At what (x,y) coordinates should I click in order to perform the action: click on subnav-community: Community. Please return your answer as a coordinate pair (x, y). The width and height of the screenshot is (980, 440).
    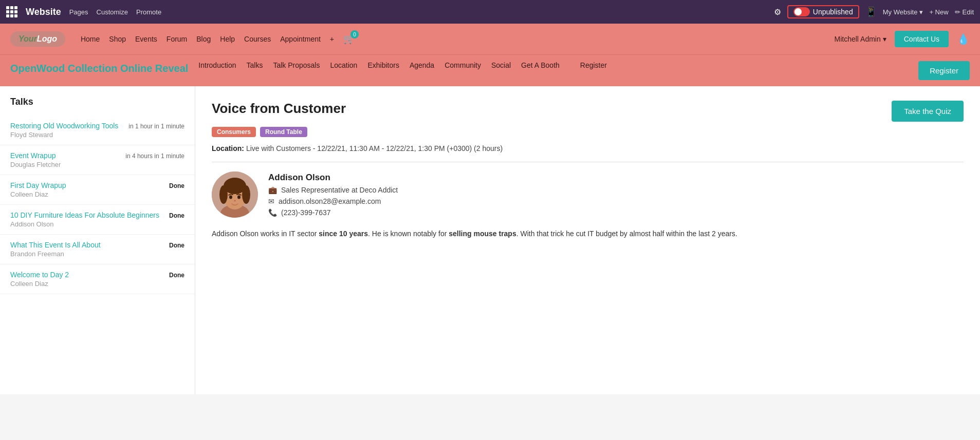
    Looking at the image, I should click on (463, 65).